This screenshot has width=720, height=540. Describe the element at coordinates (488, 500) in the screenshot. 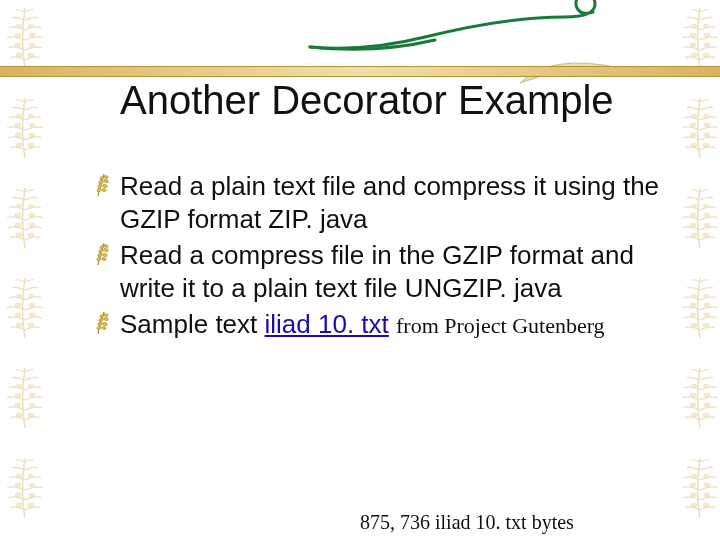

I see `file-sizes-block: 875, 736 iliad 10. txt bytes 305, 152 il…` at that location.